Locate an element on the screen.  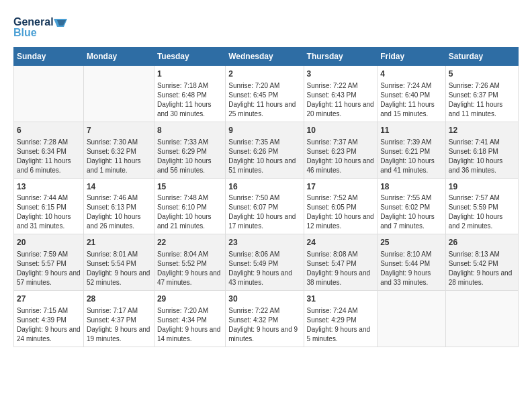
sunrise: Sunrise: 7:46 AM is located at coordinates (112, 197).